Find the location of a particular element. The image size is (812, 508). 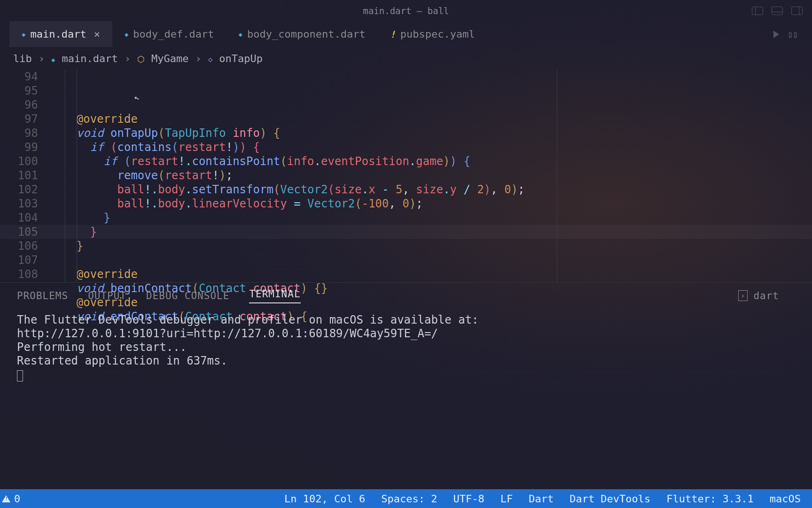

toggle-left-panel-icon is located at coordinates (757, 11).